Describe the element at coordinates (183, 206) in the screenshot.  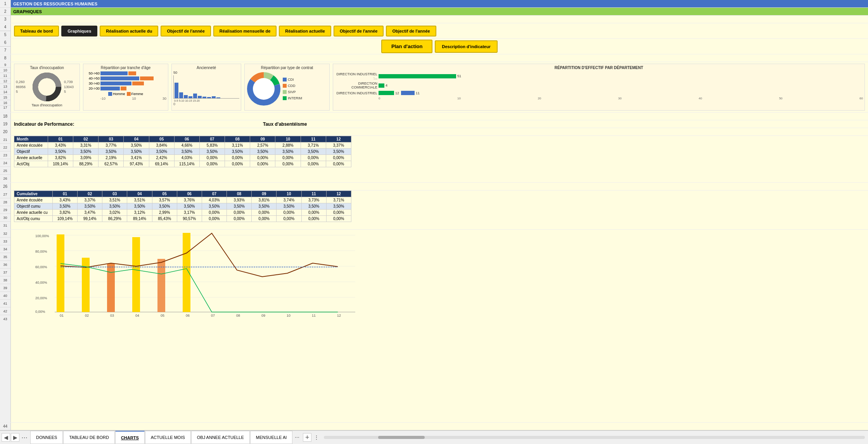
I see `cumulative-table: Cumulative 01 02 03 04 05 06 07 08 09 10…` at that location.